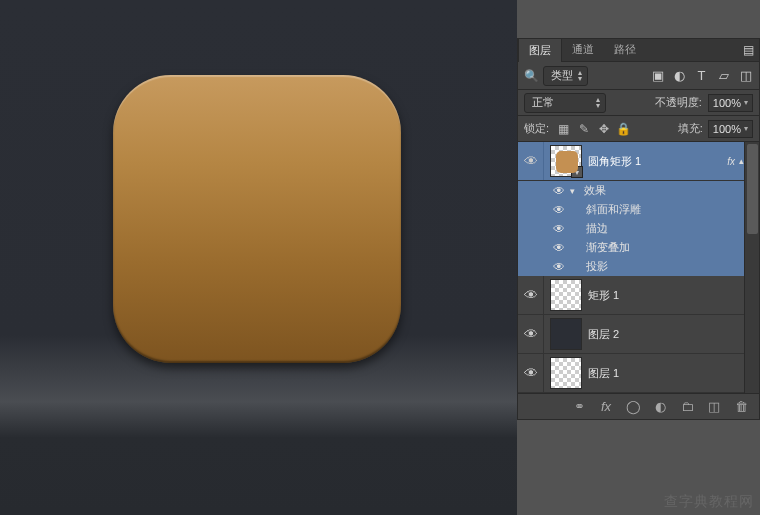  What do you see at coordinates (658, 162) in the screenshot?
I see `layer-name: 圆角矩形 1` at bounding box center [658, 162].